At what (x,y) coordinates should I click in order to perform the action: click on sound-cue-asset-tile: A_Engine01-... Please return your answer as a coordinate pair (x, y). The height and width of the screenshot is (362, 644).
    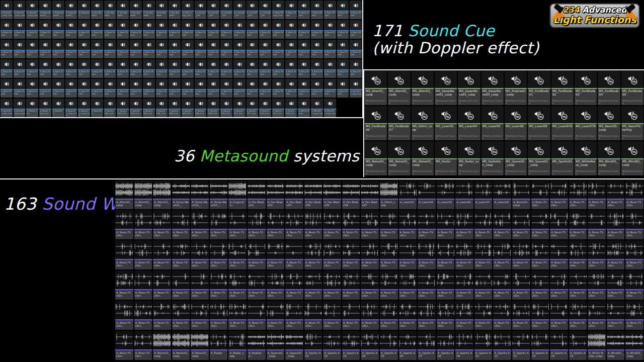
    Looking at the image, I should click on (84, 10).